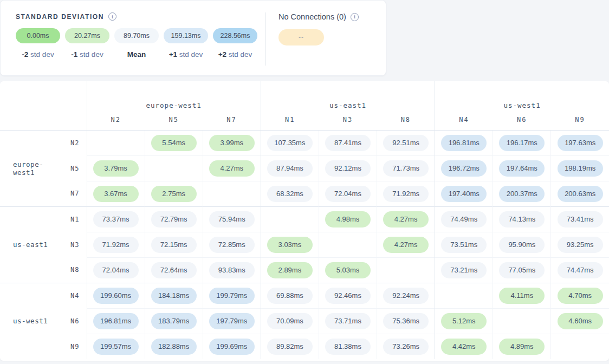 This screenshot has height=364, width=609. I want to click on latency-cell: 73.21ms, so click(464, 270).